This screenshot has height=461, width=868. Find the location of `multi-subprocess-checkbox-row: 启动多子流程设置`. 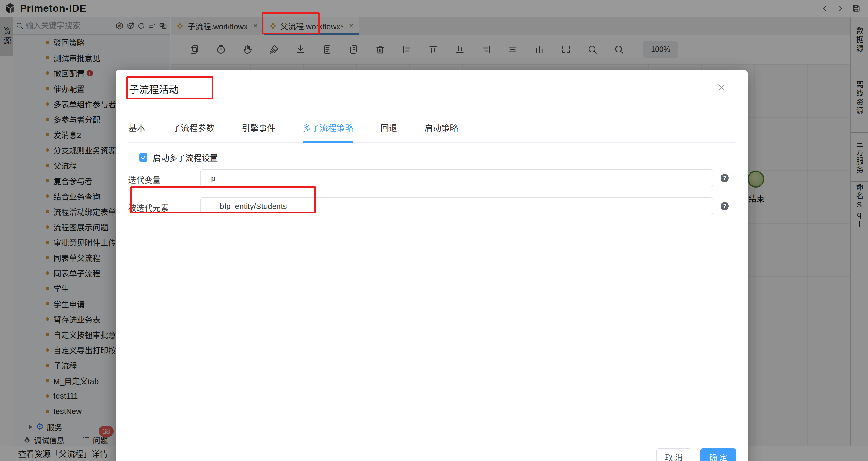

multi-subprocess-checkbox-row: 启动多子流程设置 is located at coordinates (179, 158).